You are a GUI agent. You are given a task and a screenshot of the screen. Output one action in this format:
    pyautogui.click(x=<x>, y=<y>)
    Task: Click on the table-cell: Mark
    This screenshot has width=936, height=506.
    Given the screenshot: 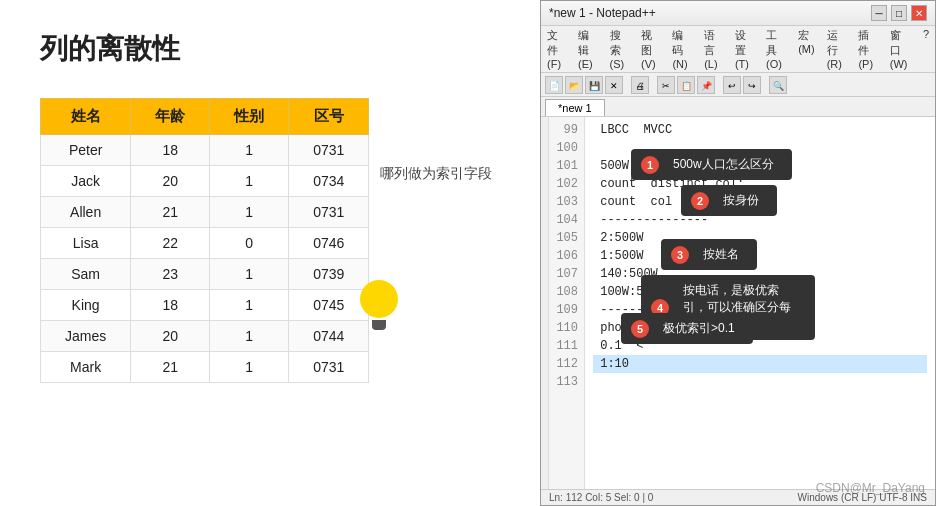 What is the action you would take?
    pyautogui.click(x=86, y=368)
    